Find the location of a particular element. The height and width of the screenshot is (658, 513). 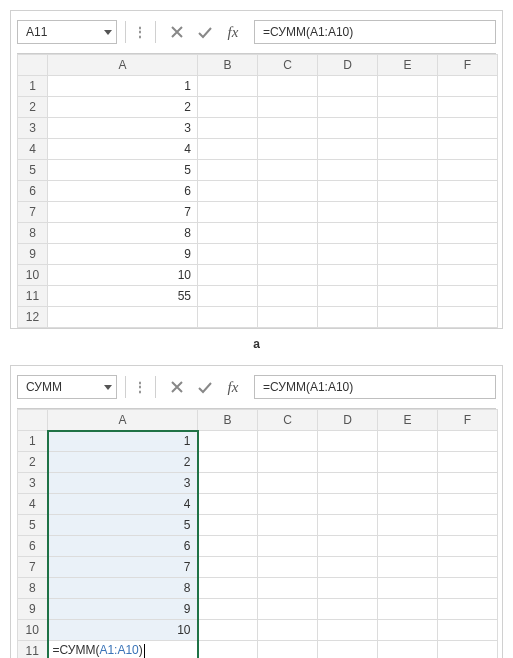

cell: 6 is located at coordinates (123, 546).